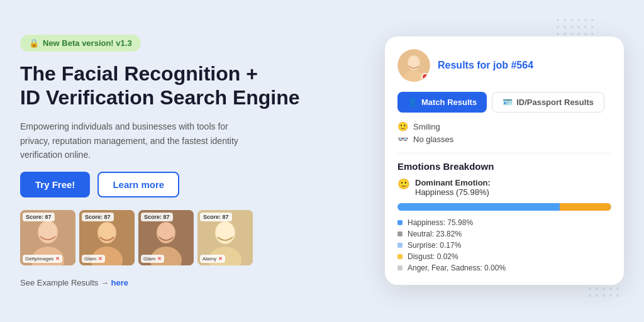  I want to click on emotion-list: Happiness: 75.98% Neutral: 23.82% Surpri…, so click(504, 245).